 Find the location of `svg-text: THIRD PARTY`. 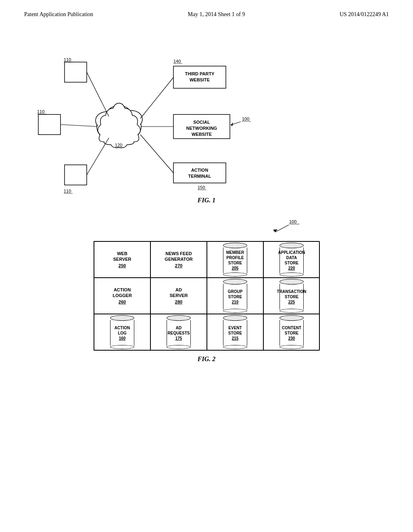

svg-text: THIRD PARTY is located at coordinates (200, 74).